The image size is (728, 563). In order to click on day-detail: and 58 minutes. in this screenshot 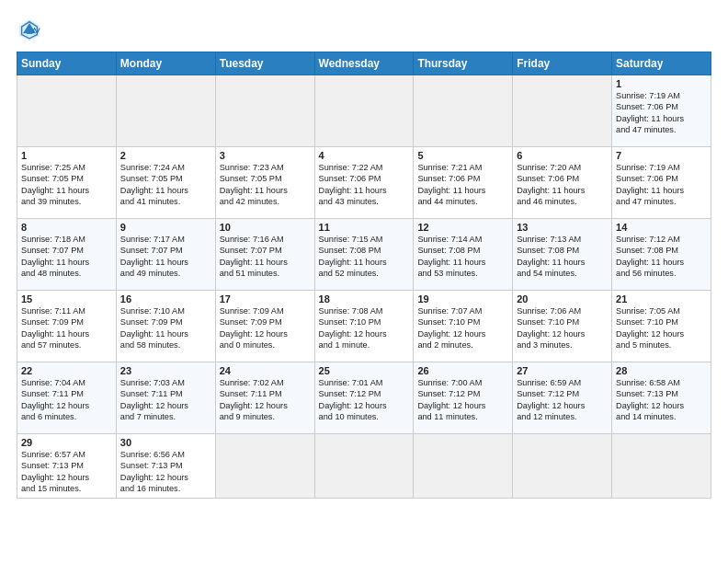, I will do `click(165, 345)`.